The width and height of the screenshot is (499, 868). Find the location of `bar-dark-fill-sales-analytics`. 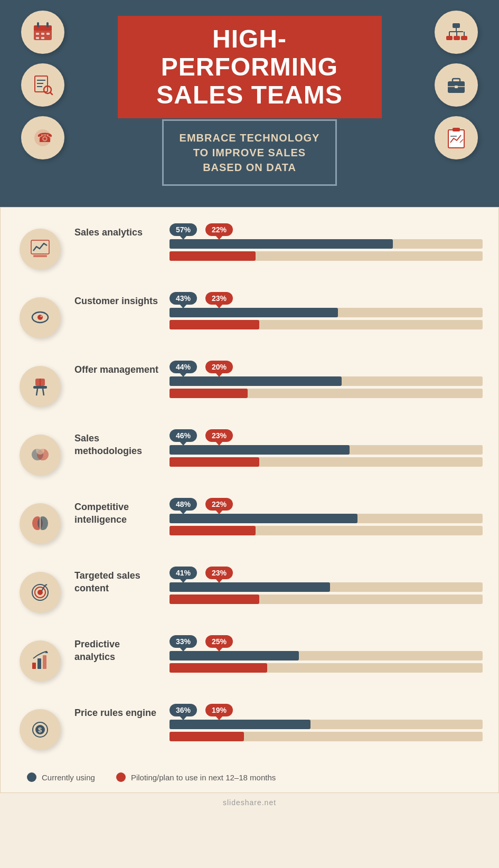

bar-dark-fill-sales-analytics is located at coordinates (281, 244).